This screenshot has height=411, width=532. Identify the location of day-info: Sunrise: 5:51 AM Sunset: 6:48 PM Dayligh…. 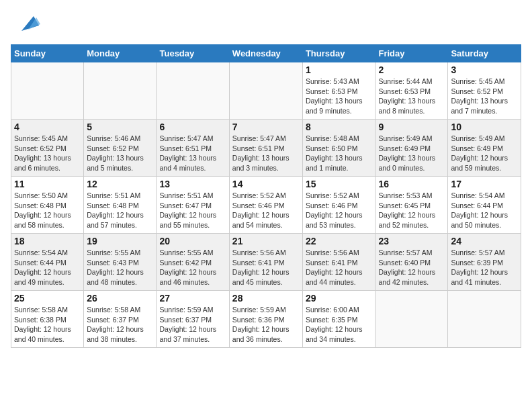
(120, 211).